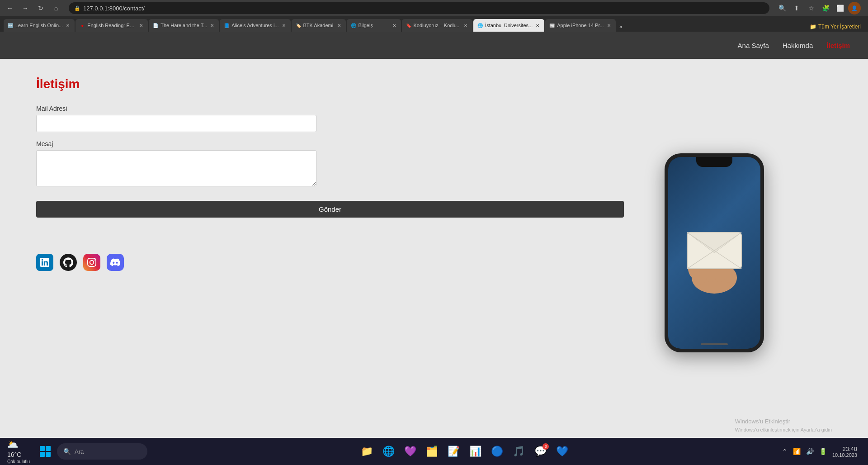  Describe the element at coordinates (330, 262) in the screenshot. I see `social-section` at that location.